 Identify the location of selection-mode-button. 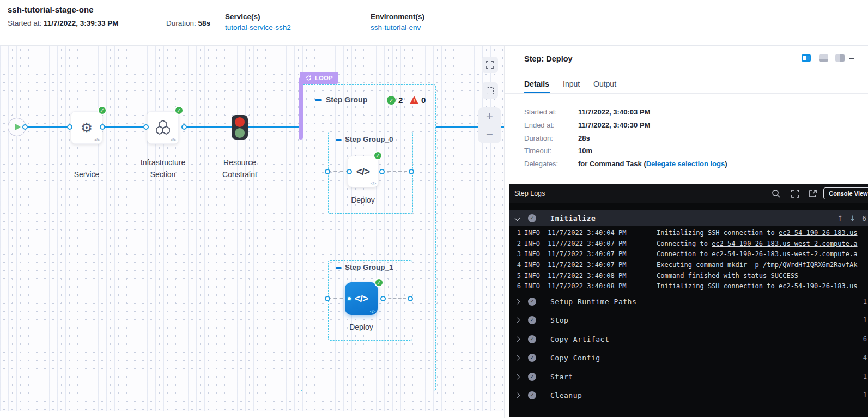
(490, 90).